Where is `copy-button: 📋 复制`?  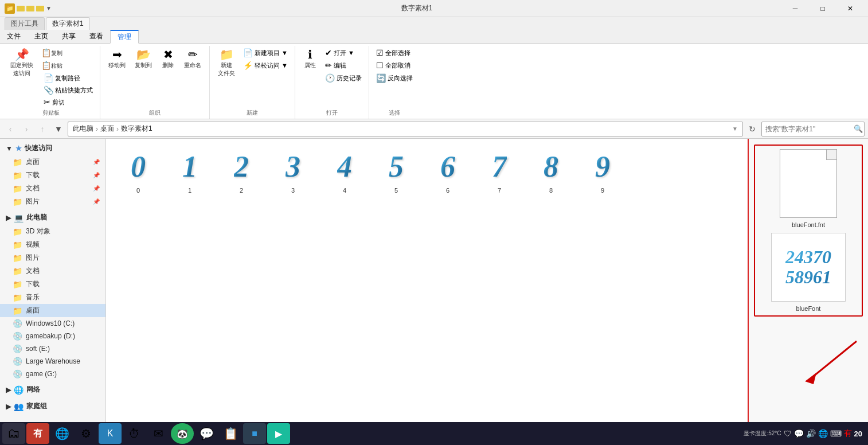 copy-button: 📋 复制 is located at coordinates (67, 53).